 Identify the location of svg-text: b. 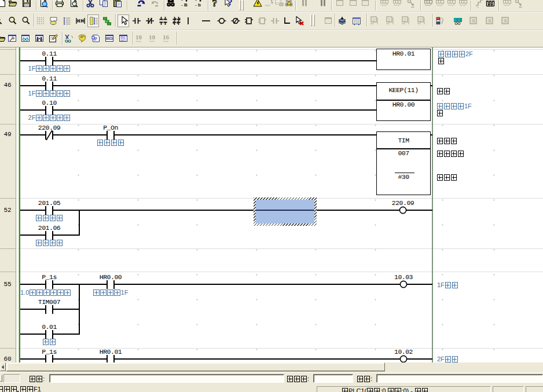
(199, 5).